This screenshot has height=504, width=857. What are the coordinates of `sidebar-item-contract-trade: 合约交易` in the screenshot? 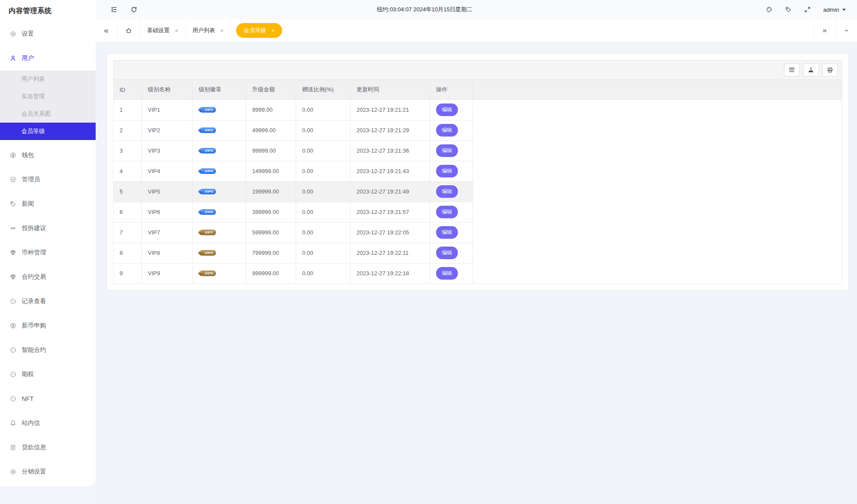 It's located at (48, 277).